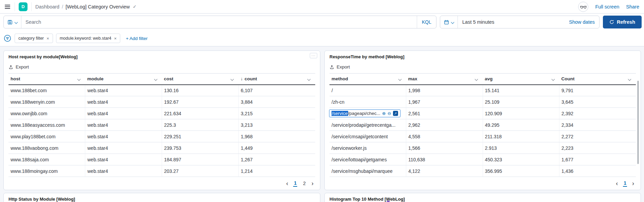 The height and width of the screenshot is (202, 644). What do you see at coordinates (287, 183) in the screenshot?
I see `prev-page-icon: ‹` at bounding box center [287, 183].